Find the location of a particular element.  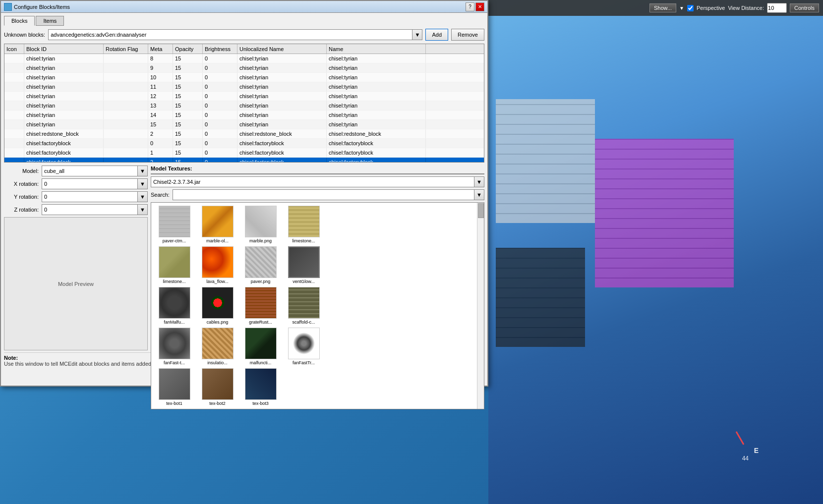

texture-jar-combo: ▼ is located at coordinates (317, 182).